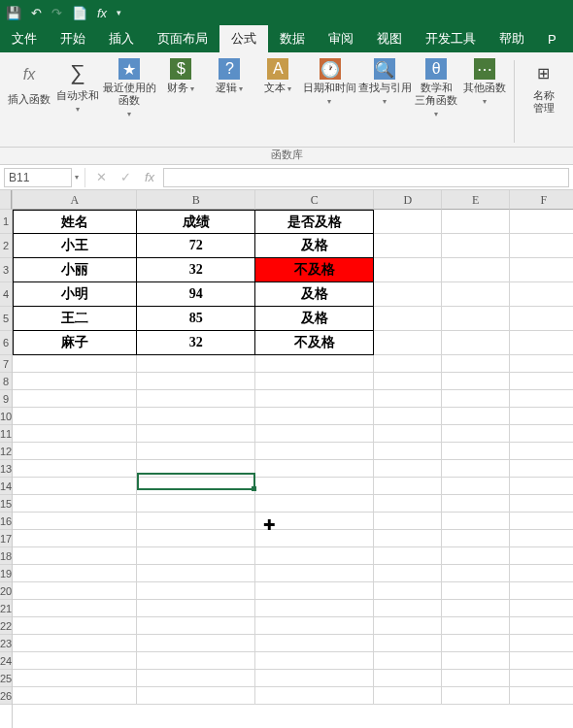 The width and height of the screenshot is (573, 728). Describe the element at coordinates (75, 318) in the screenshot. I see `cell: 王二` at that location.